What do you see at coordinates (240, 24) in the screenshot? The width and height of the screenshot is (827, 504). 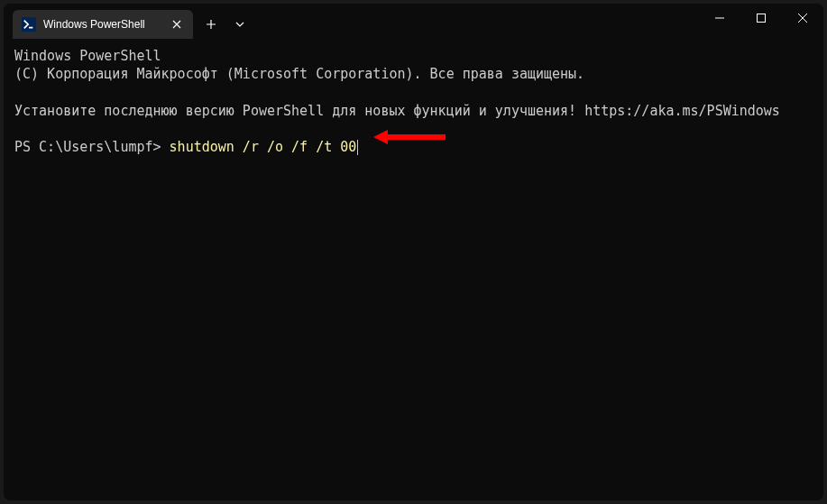 I see `tab-dropdown-button` at bounding box center [240, 24].